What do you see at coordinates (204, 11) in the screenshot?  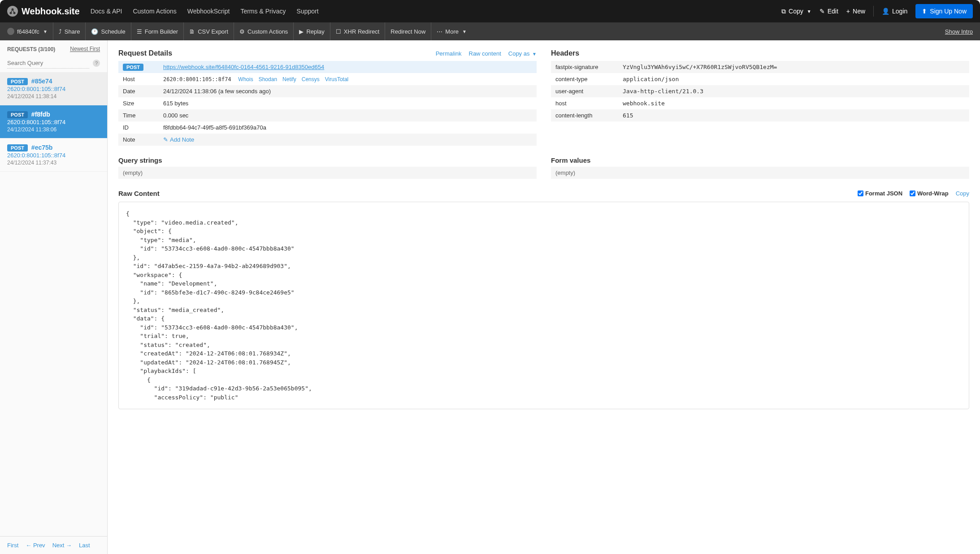 I see `topnav: Docs & API Custom Actions WebhookScript …` at bounding box center [204, 11].